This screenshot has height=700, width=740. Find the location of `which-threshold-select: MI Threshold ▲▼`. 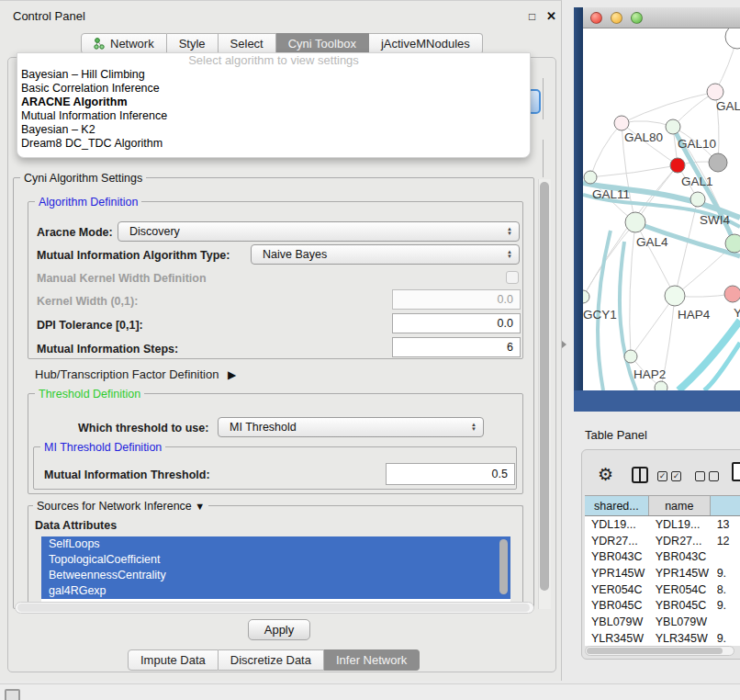

which-threshold-select: MI Threshold ▲▼ is located at coordinates (351, 427).